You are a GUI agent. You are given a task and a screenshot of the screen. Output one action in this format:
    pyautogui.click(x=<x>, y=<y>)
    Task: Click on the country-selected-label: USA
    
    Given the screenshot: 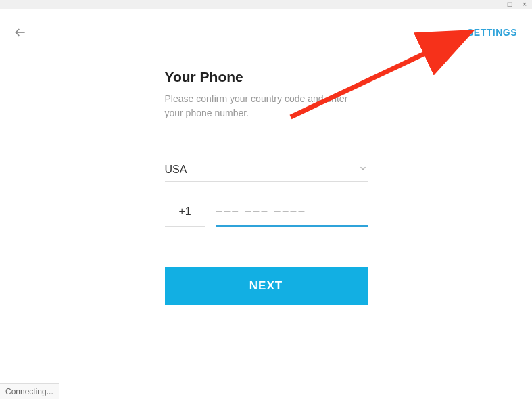 What is the action you would take?
    pyautogui.click(x=176, y=170)
    